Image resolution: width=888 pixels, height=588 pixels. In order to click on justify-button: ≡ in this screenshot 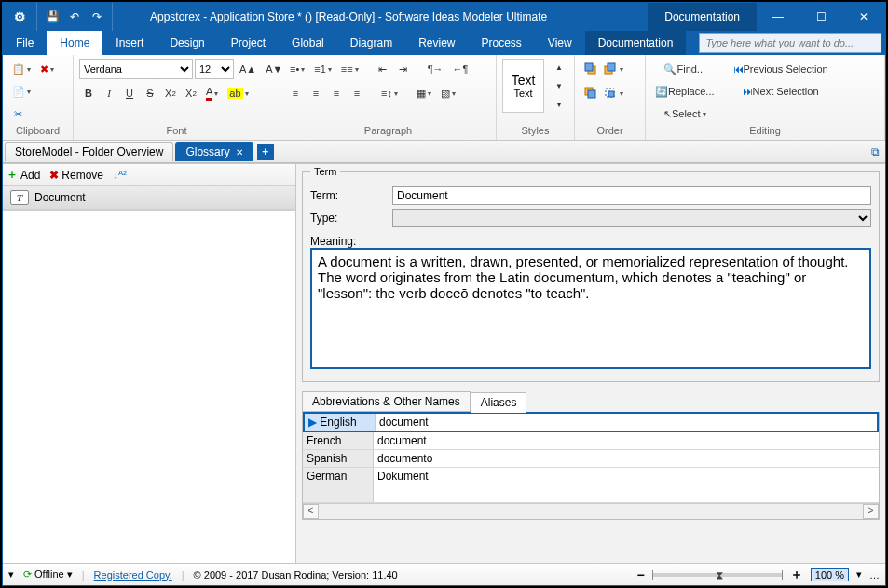, I will do `click(357, 93)`.